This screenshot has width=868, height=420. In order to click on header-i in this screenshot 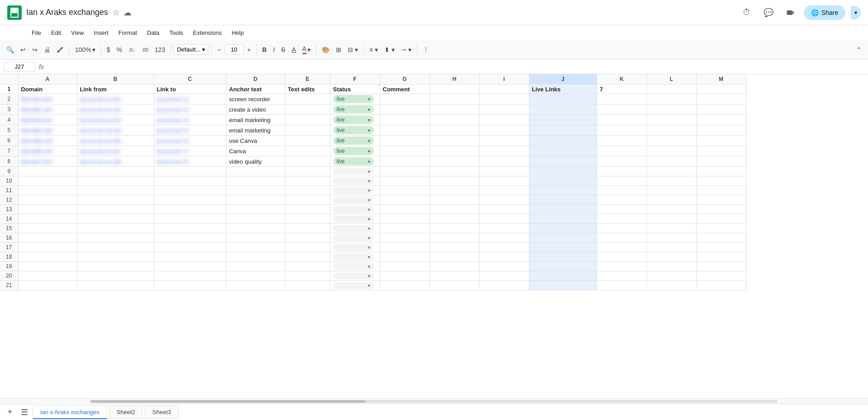, I will do `click(504, 90)`.